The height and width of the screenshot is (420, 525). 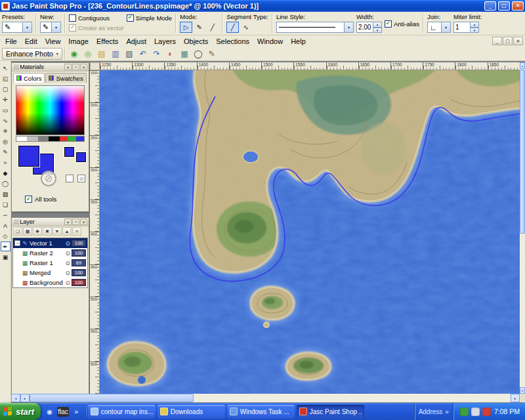 I want to click on vertical-scroll-thumb, so click(x=522, y=152).